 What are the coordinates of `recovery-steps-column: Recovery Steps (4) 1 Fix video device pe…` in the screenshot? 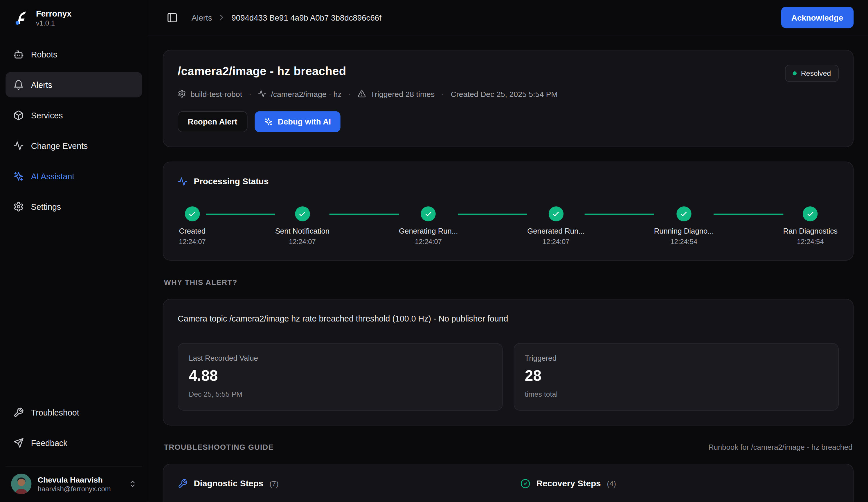 It's located at (680, 490).